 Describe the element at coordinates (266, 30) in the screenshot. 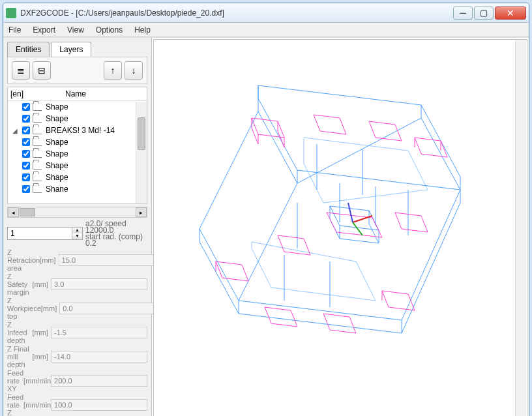

I see `menu-bar: File Export View Options Help` at that location.